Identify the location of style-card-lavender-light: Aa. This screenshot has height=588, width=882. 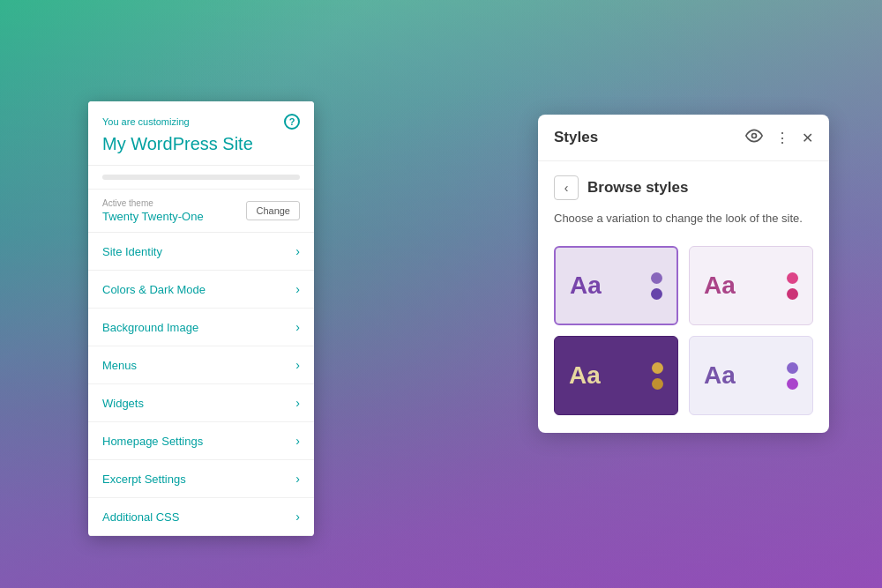
(751, 376).